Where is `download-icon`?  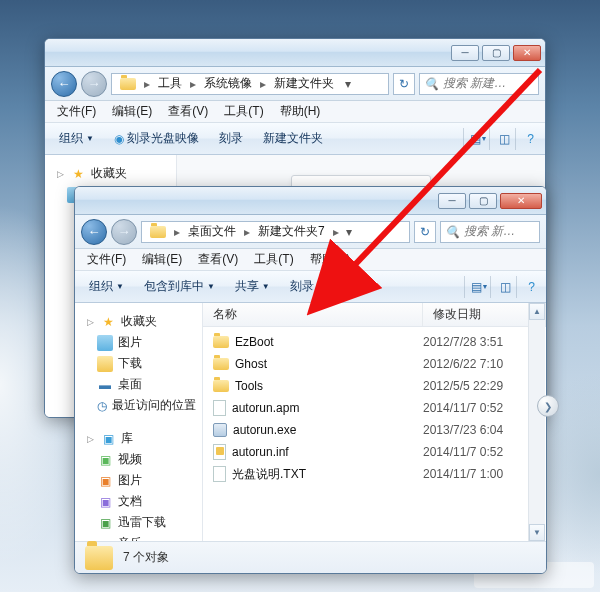 download-icon is located at coordinates (105, 364).